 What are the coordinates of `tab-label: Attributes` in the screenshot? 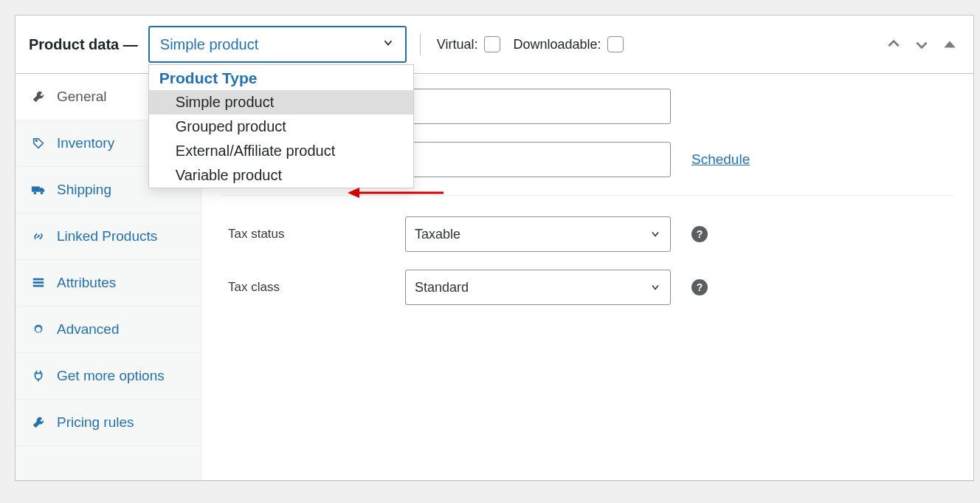 It's located at (86, 283).